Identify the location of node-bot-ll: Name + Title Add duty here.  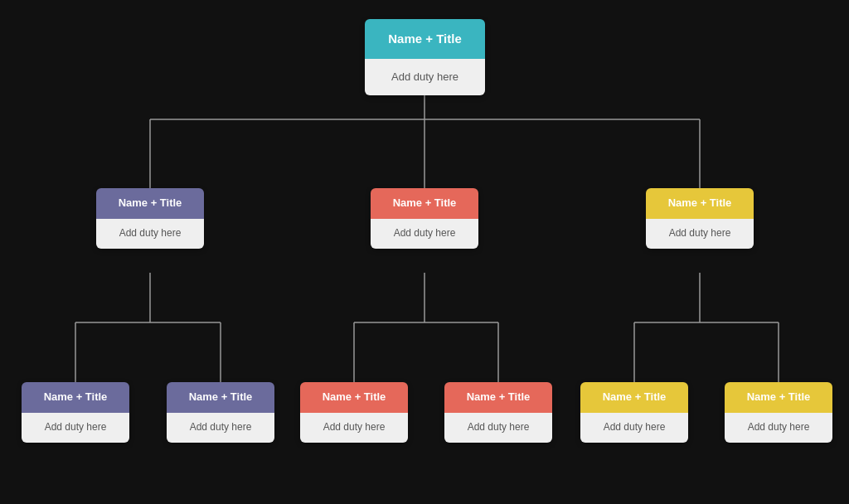
(75, 413).